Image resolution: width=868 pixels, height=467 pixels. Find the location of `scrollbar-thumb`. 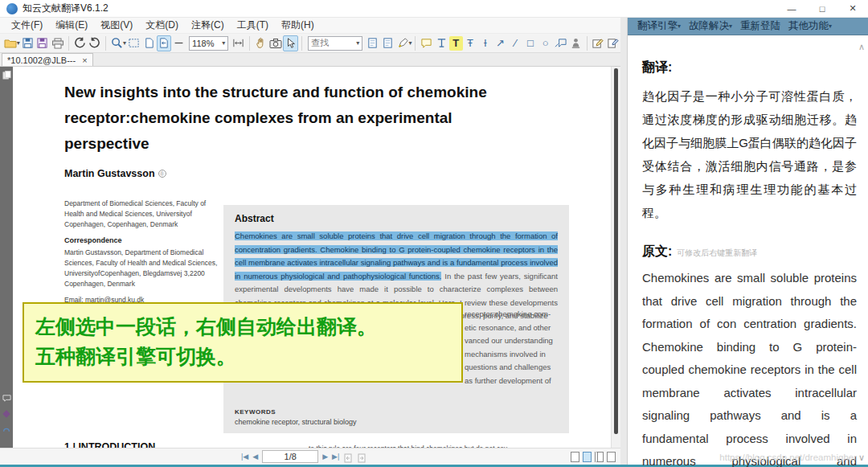

scrollbar-thumb is located at coordinates (616, 251).